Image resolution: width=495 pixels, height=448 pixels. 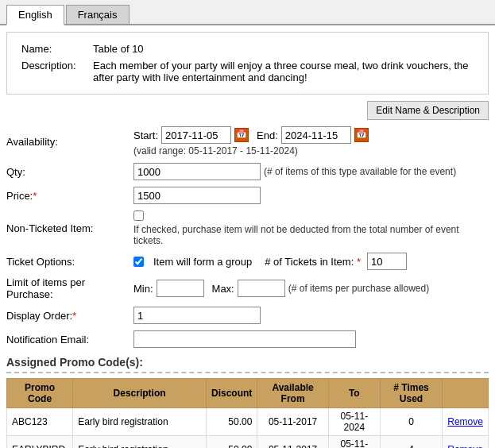 What do you see at coordinates (354, 442) in the screenshot?
I see `promo-to-cell: 05-11-2020` at bounding box center [354, 442].